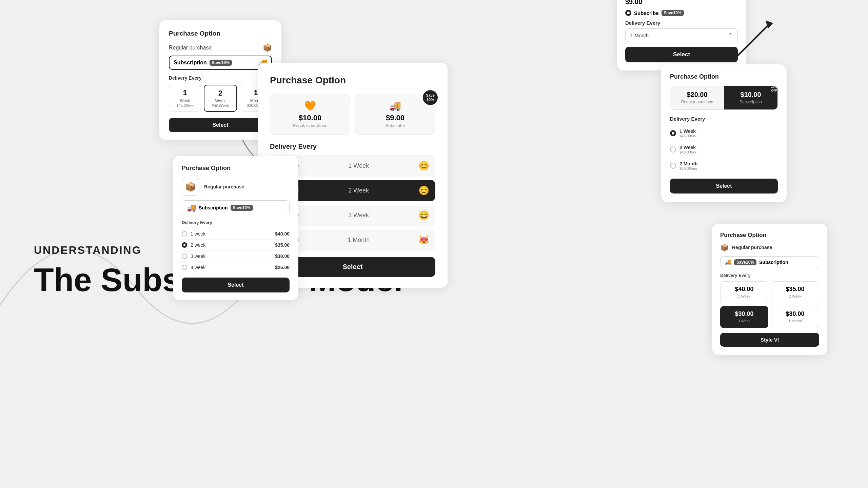 This screenshot has width=868, height=488. What do you see at coordinates (724, 98) in the screenshot?
I see `card5-price-tabs: $20.00 Regular purchase 10%OFF $10.00 Su…` at bounding box center [724, 98].